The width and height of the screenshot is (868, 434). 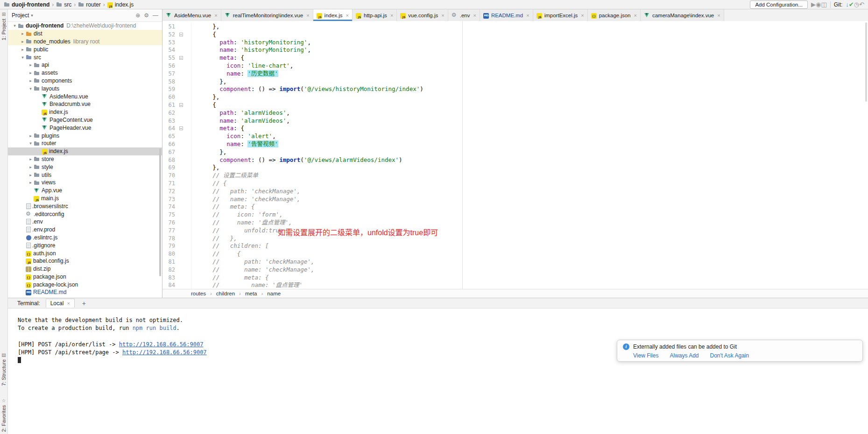 What do you see at coordinates (85, 49) in the screenshot?
I see `tree-item-public: ▸public` at bounding box center [85, 49].